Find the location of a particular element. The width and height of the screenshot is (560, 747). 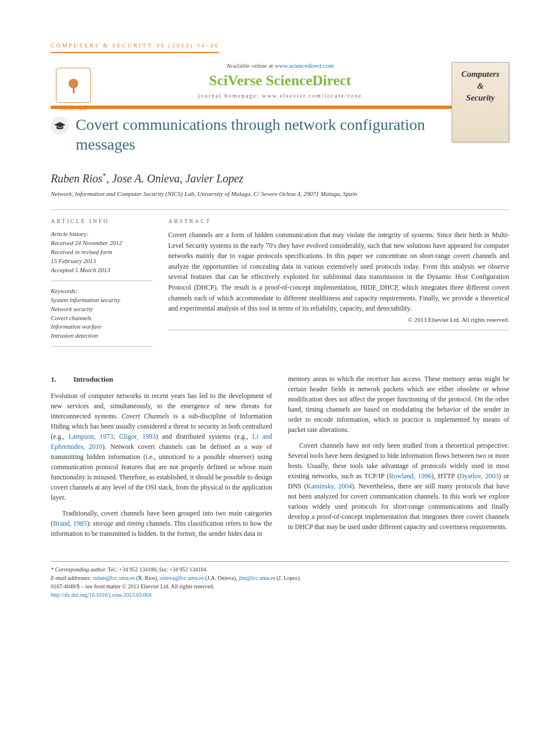

divider-orange is located at coordinates (280, 107).